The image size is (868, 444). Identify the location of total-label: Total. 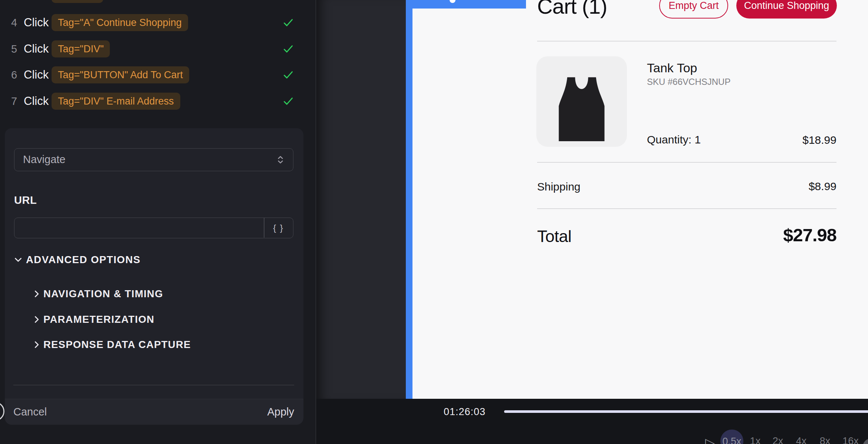
(554, 236).